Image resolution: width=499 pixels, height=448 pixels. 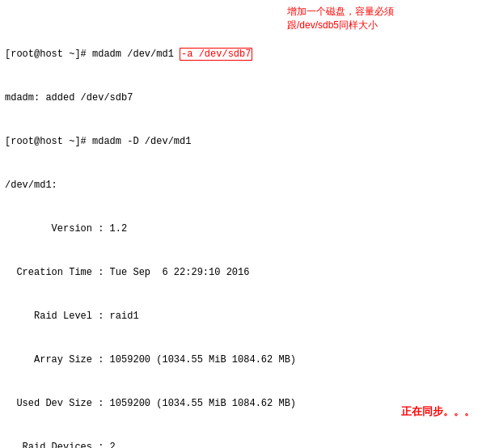 I want to click on cmd-output-1: mdadm: added /dev/sdb7, so click(x=249, y=98).